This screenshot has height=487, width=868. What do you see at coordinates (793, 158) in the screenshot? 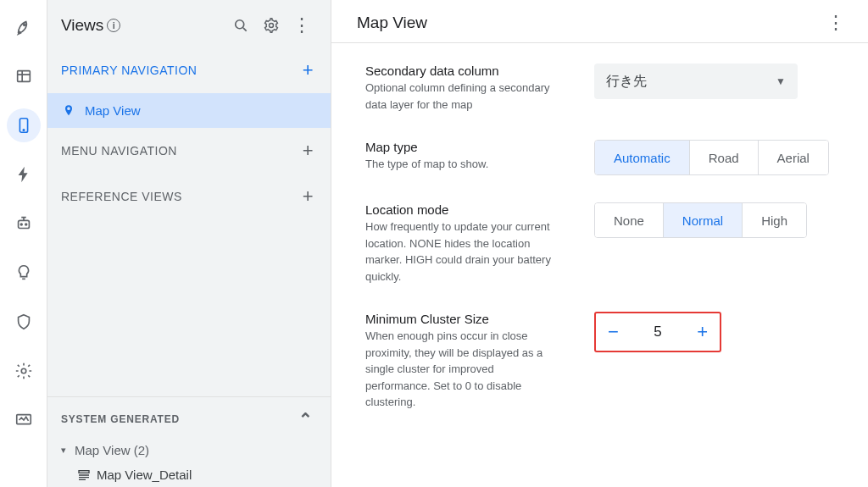
I see `map-type-aerial: Aerial` at bounding box center [793, 158].